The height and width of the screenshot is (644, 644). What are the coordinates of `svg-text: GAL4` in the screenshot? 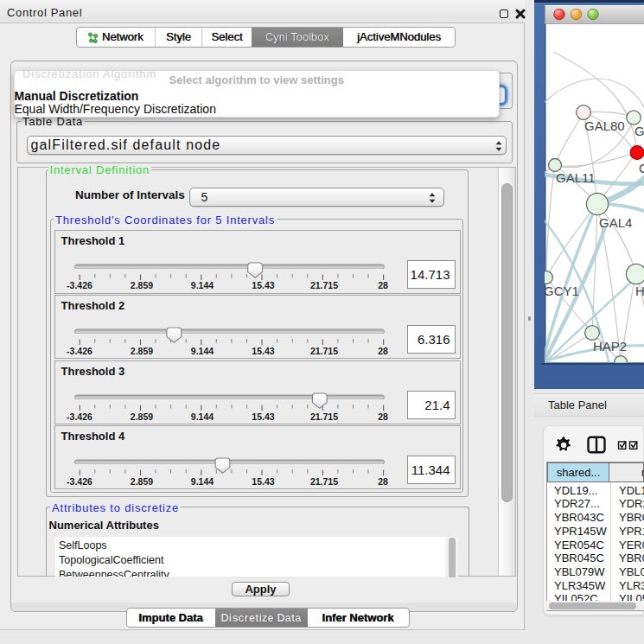 It's located at (615, 223).